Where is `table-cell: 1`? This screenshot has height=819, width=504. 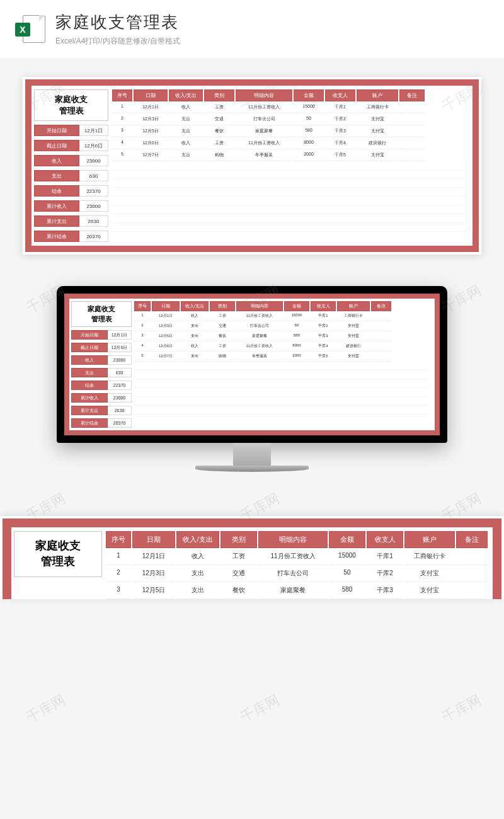 table-cell: 1 is located at coordinates (122, 107).